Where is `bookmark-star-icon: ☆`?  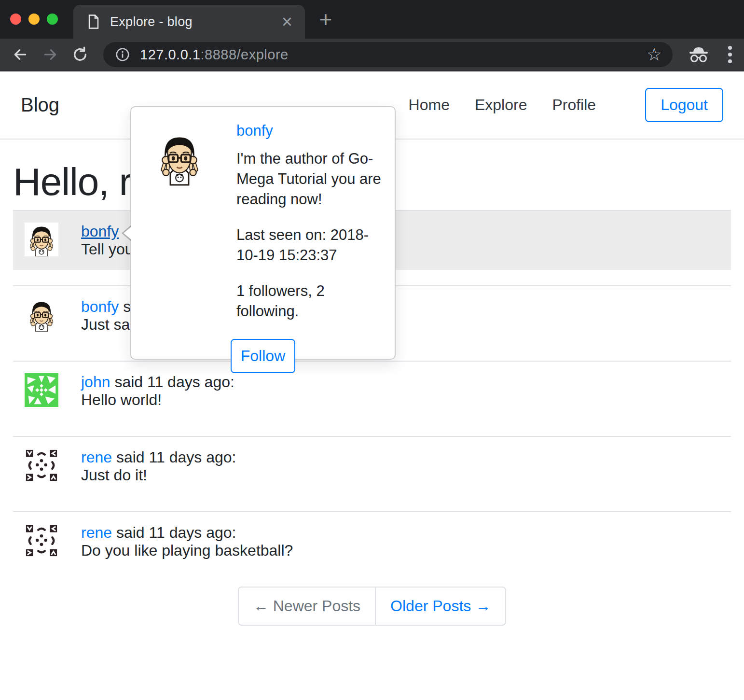
bookmark-star-icon: ☆ is located at coordinates (654, 55).